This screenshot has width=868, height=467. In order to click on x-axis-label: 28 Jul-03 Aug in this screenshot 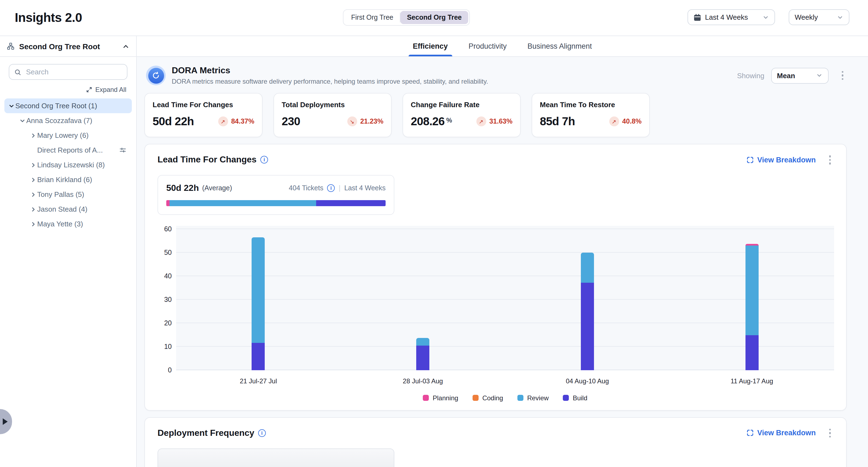, I will do `click(423, 381)`.